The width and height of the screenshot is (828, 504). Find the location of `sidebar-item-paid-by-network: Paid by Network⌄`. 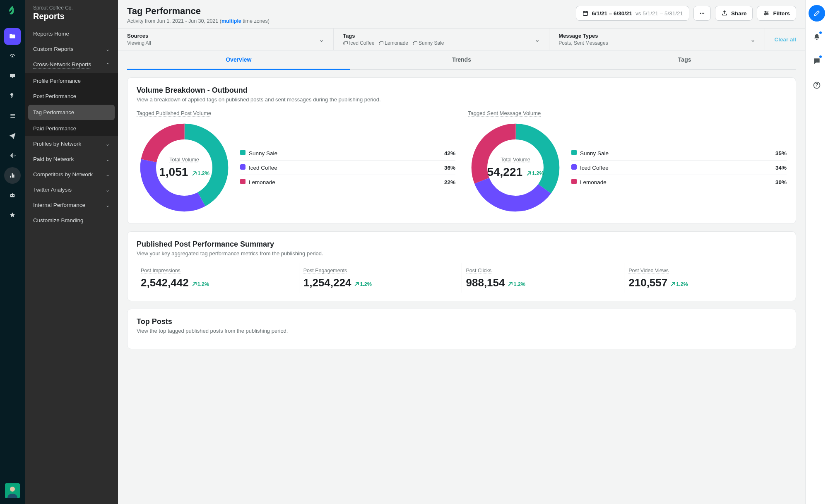

sidebar-item-paid-by-network: Paid by Network⌄ is located at coordinates (71, 159).